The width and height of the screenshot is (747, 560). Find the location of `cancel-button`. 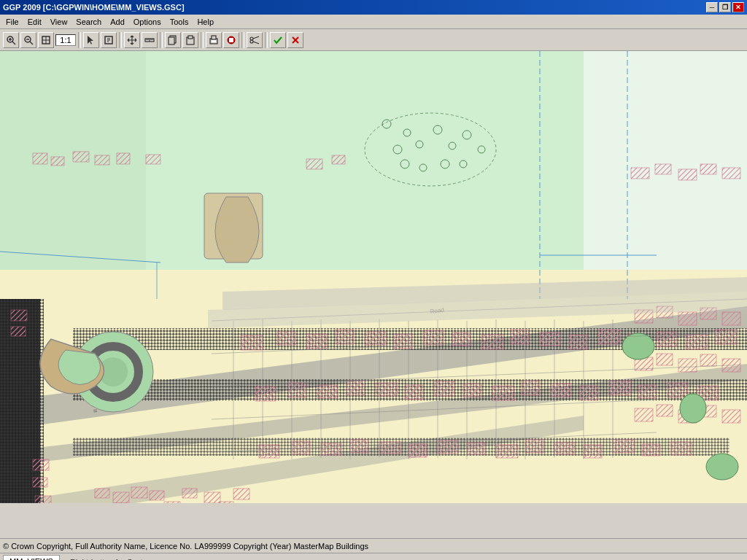

cancel-button is located at coordinates (295, 40).